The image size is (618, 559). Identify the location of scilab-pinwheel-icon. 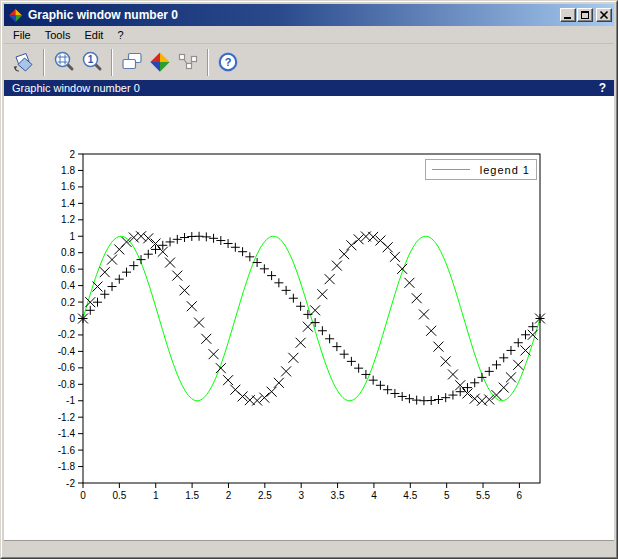
(16, 16).